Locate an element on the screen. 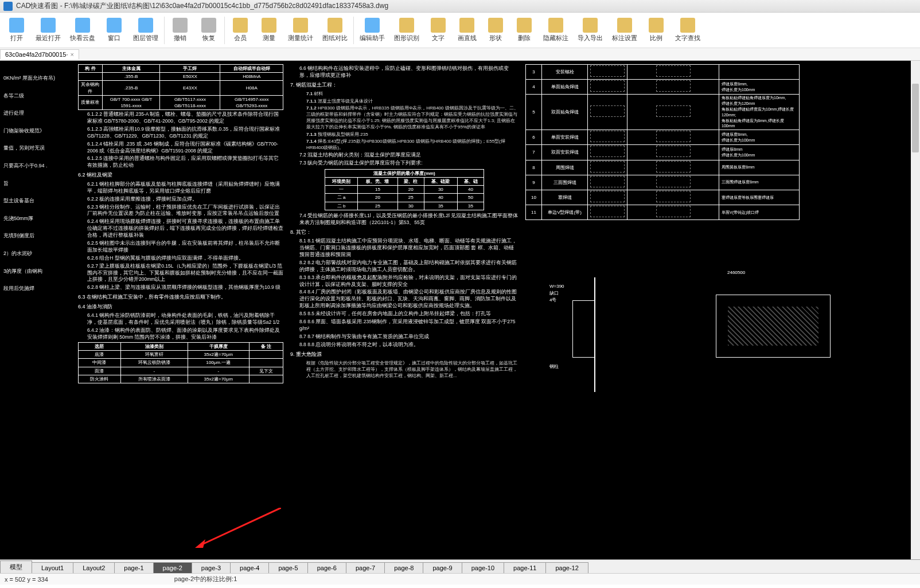 The height and width of the screenshot is (588, 920). left-text-fragments: 0KN/m² 屋面允许有吊)各等二级进行处理门物架验收规范》量值，另则对无误只要… is located at coordinates (37, 310).